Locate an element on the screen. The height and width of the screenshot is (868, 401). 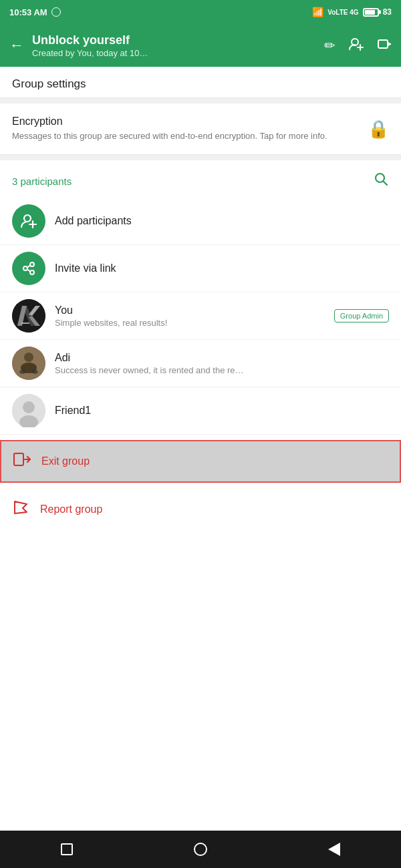
wifi-icon: 📶 is located at coordinates (318, 12).